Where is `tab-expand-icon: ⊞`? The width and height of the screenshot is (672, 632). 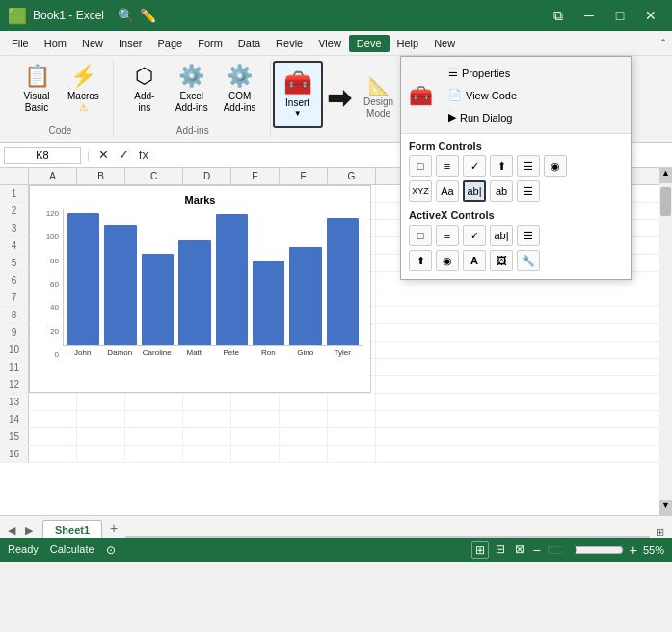 tab-expand-icon: ⊞ is located at coordinates (659, 533).